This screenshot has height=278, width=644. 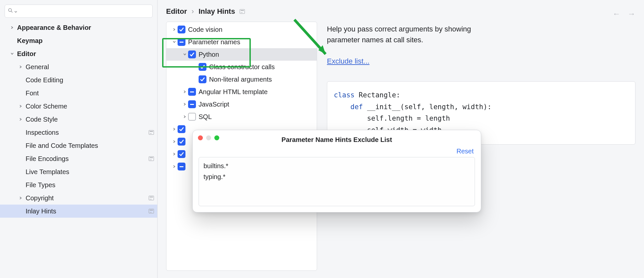 What do you see at coordinates (401, 11) in the screenshot?
I see `breadcrumb: Editor › Inlay Hints` at bounding box center [401, 11].